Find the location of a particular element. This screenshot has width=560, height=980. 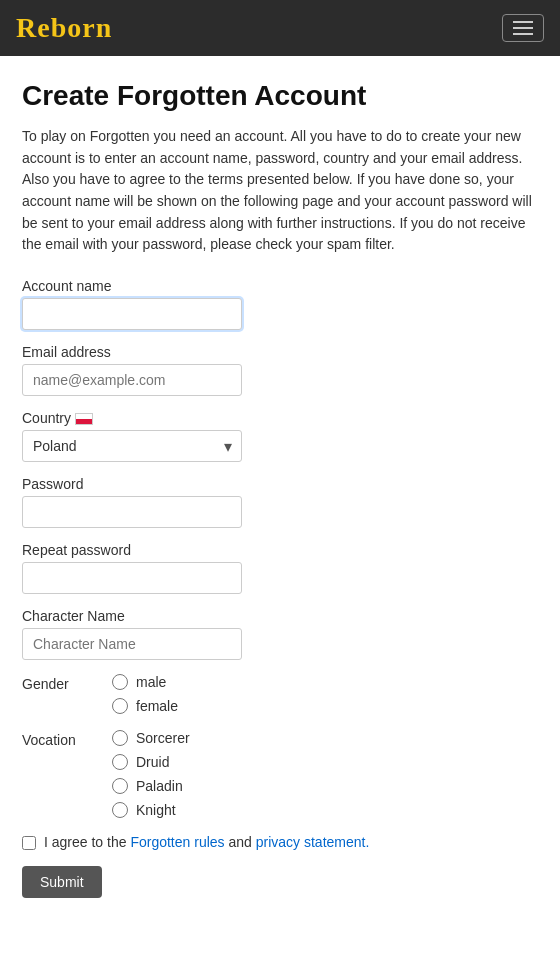

gender-group: Gender male female is located at coordinates (280, 694).